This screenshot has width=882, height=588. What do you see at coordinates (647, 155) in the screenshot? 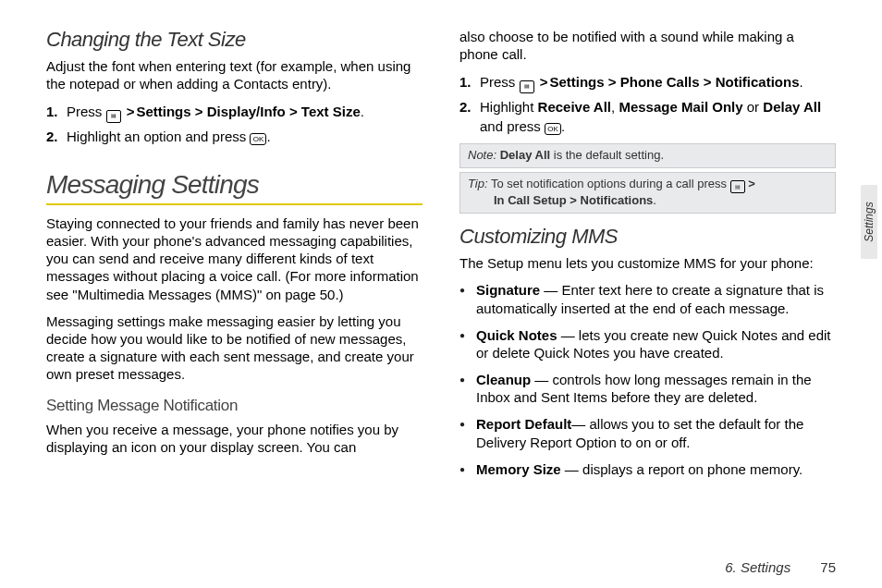
I see `note-box: Note: Delay All is the default setting.` at bounding box center [647, 155].